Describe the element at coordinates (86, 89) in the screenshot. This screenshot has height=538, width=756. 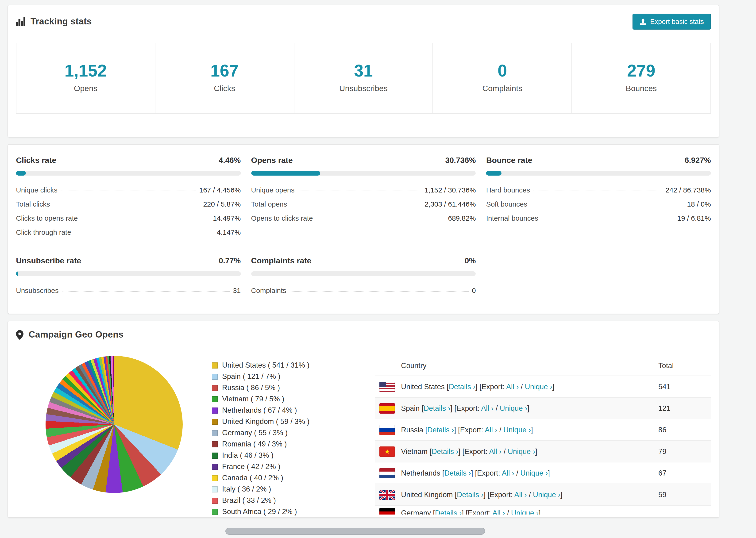
I see `stat-label: Opens` at that location.